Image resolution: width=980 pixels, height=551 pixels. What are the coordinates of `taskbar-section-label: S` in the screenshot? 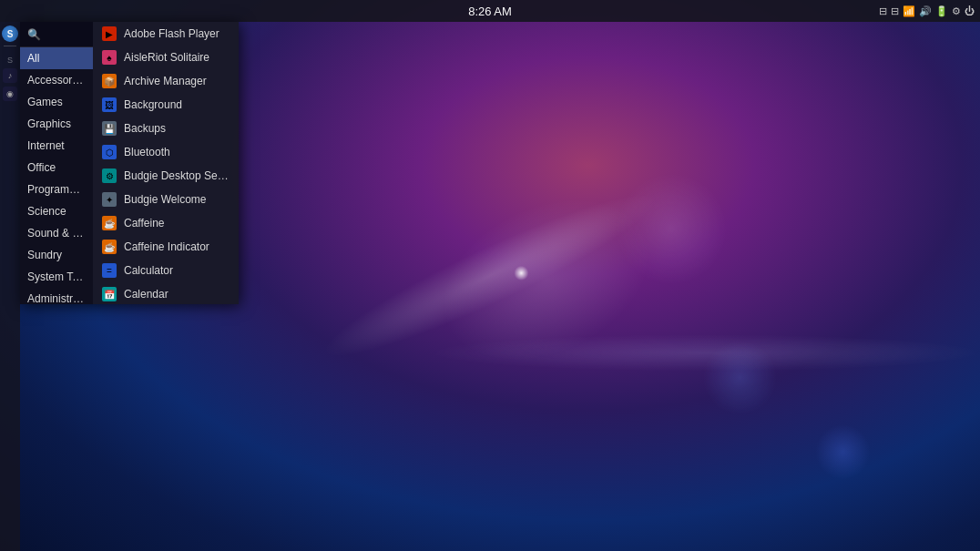 It's located at (10, 60).